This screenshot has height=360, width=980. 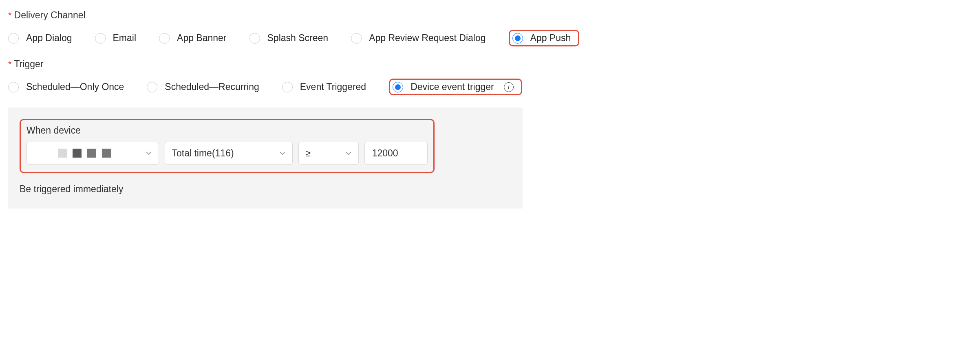 I want to click on metric-select-value: Total time(116), so click(x=203, y=153).